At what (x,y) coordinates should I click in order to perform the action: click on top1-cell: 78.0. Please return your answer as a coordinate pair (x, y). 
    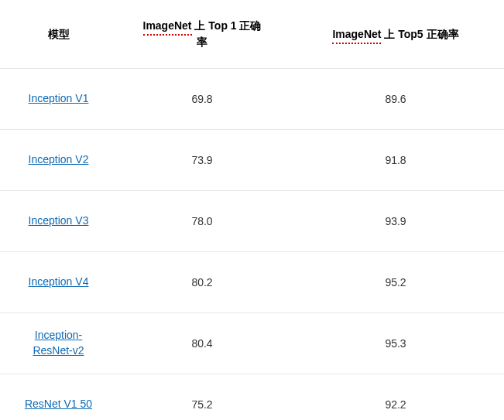
    Looking at the image, I should click on (202, 221).